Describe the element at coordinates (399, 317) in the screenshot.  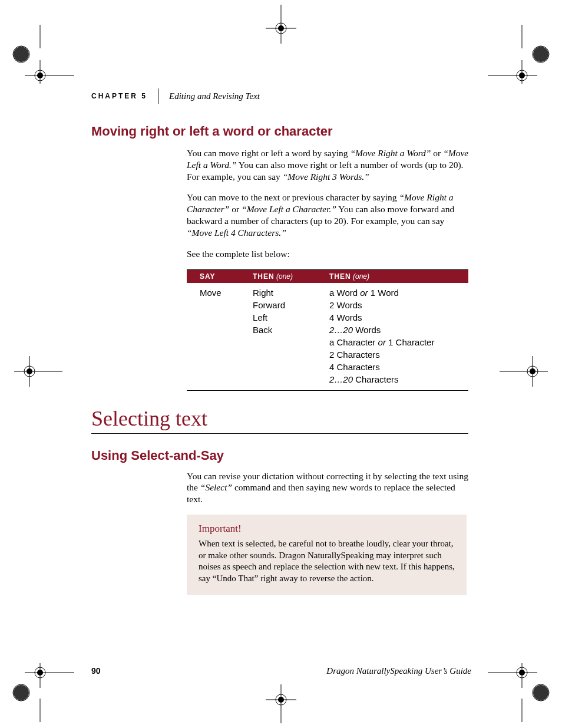
I see `cell-then2: 4 Words` at that location.